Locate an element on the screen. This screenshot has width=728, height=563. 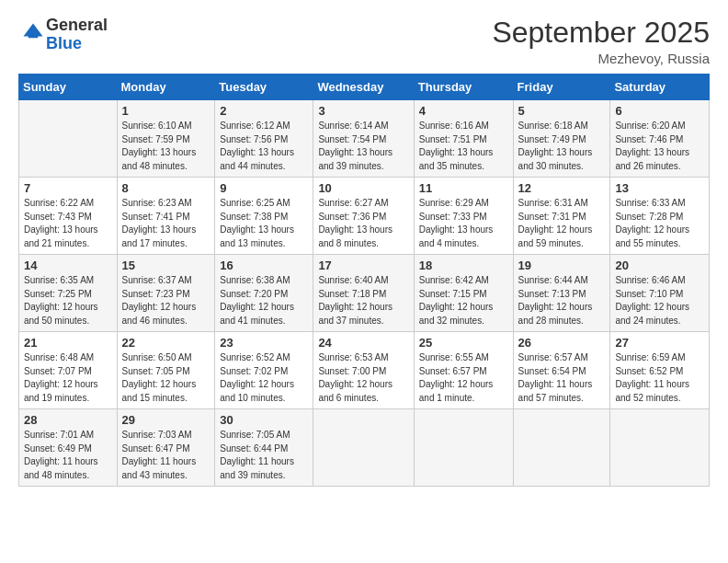
calendar-day-cell: 29 Sunrise: 7:03 AMSunset: 6:47 PMDaylig… is located at coordinates (165, 448).